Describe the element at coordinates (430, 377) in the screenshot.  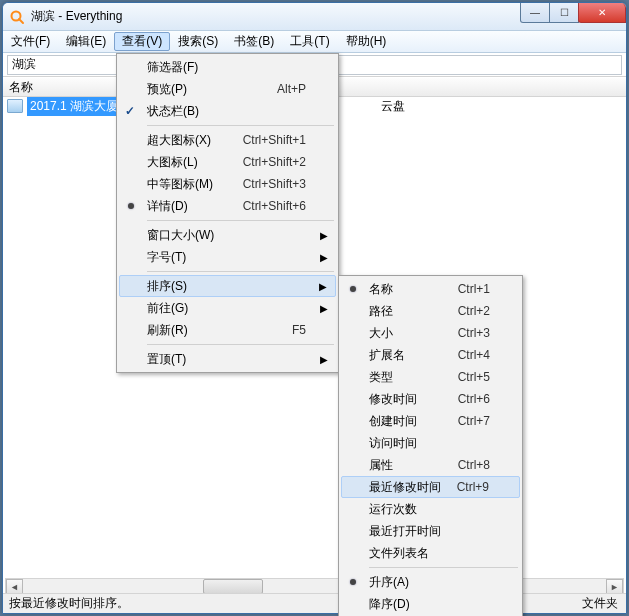
I see `sort-type: 类型Ctrl+5` at that location.